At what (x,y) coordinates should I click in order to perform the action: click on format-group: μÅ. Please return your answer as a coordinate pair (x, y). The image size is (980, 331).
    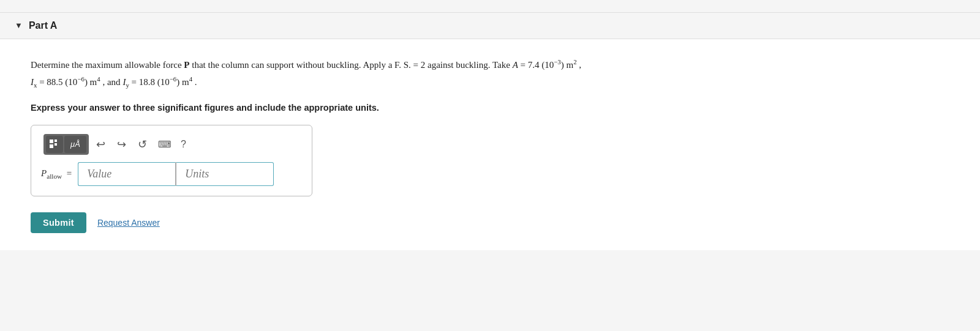
    Looking at the image, I should click on (66, 144).